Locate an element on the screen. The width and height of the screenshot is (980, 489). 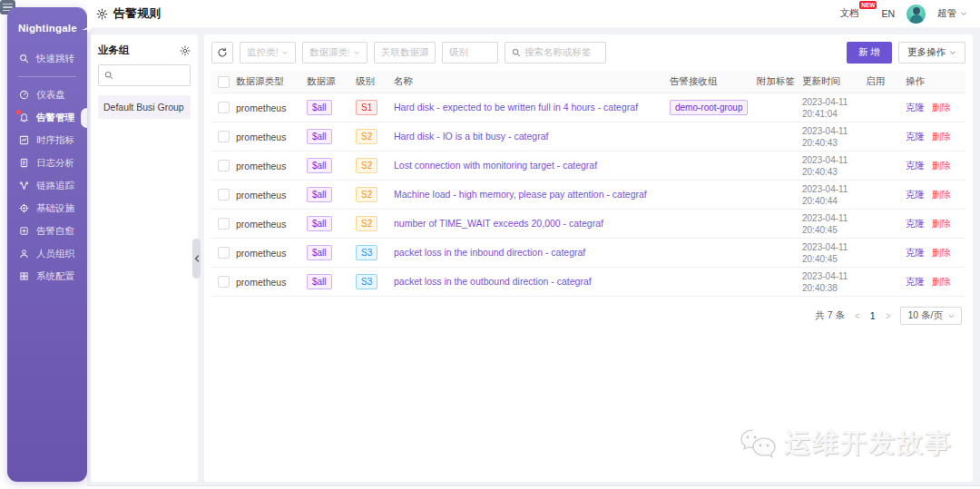
sidebar-menu: 快速跳转仪表盘告警管理时序指标日志分析链路追踪基础设施告警自愈人员组织系统配置 is located at coordinates (47, 168).